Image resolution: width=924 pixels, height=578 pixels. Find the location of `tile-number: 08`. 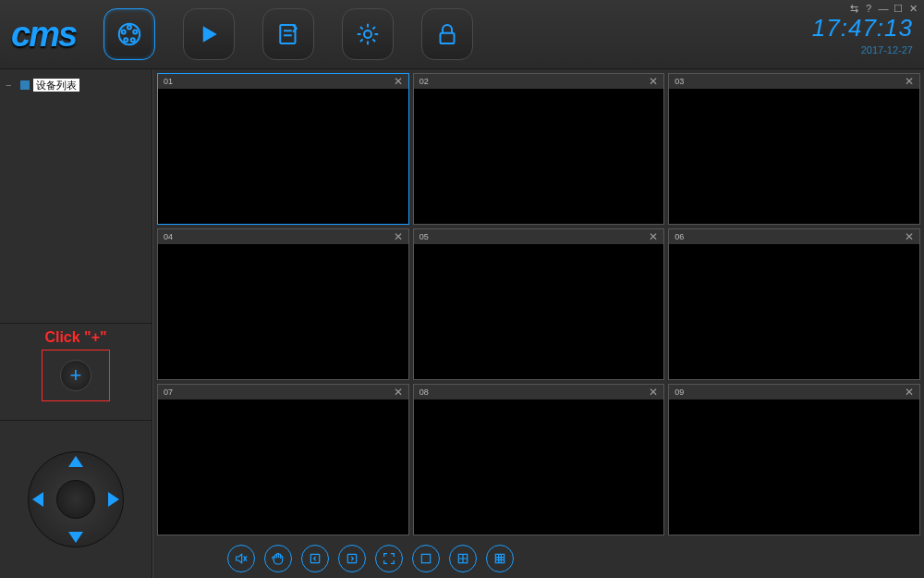

tile-number: 08 is located at coordinates (534, 392).